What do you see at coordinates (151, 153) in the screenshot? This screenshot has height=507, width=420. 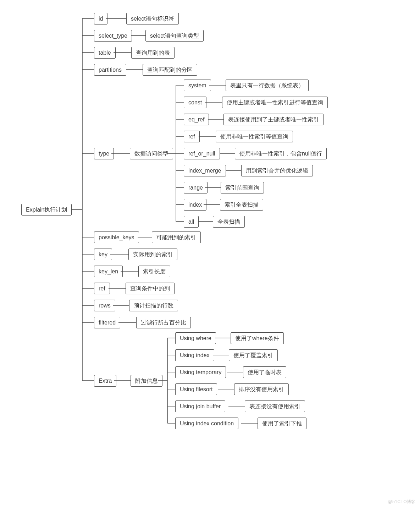 I see `desc-type: 数据访问类型` at bounding box center [151, 153].